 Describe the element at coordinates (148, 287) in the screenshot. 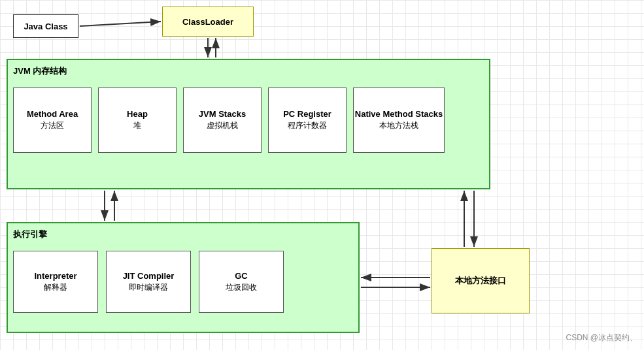

I see `jit-compiler-cn: 即时编译器` at that location.